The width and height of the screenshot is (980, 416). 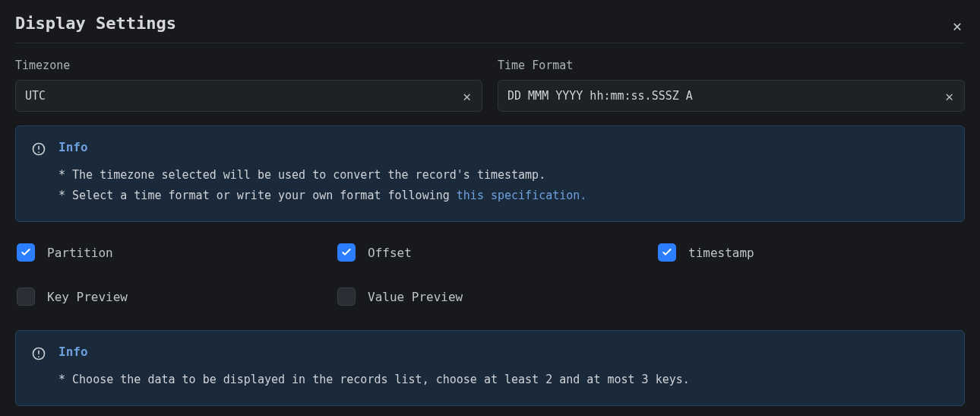 What do you see at coordinates (346, 252) in the screenshot?
I see `offset-checkbox` at bounding box center [346, 252].